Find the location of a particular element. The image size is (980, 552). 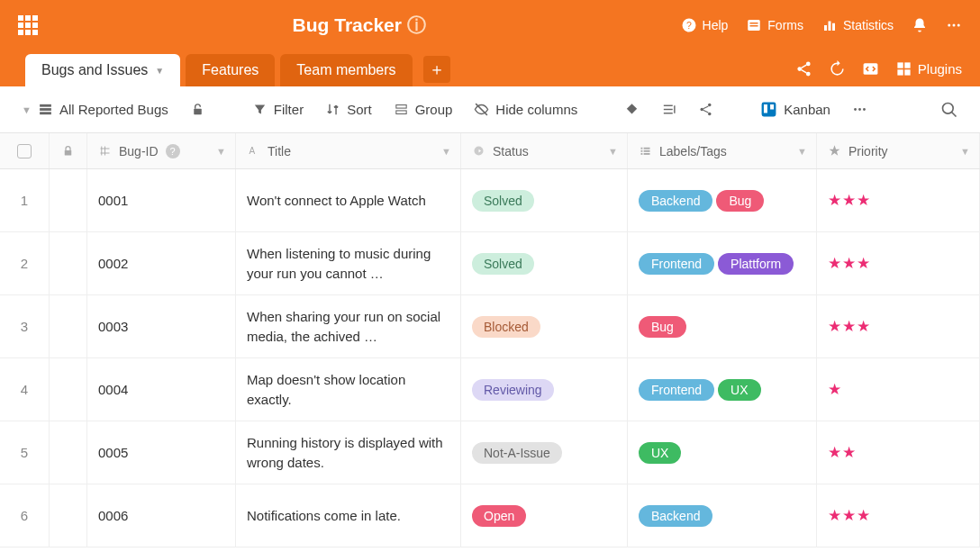

apps-grid-icon is located at coordinates (28, 25).